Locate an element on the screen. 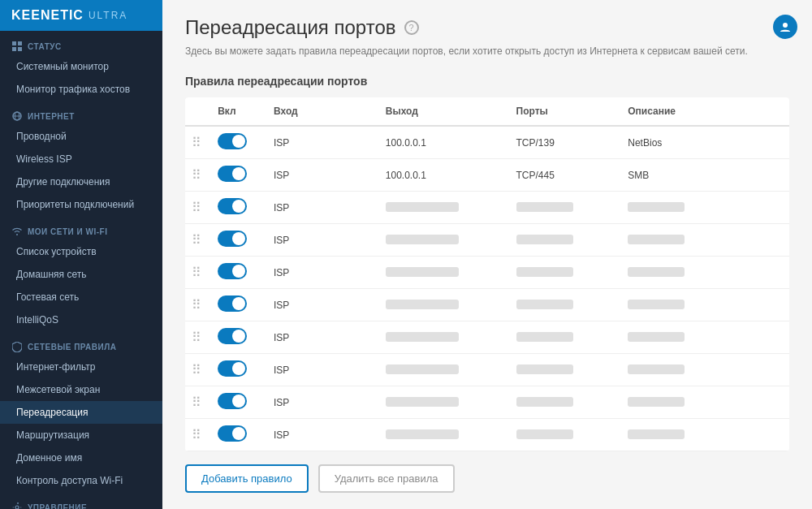 The image size is (812, 509). sidebar-item-routing: Маршрутизация is located at coordinates (81, 435).